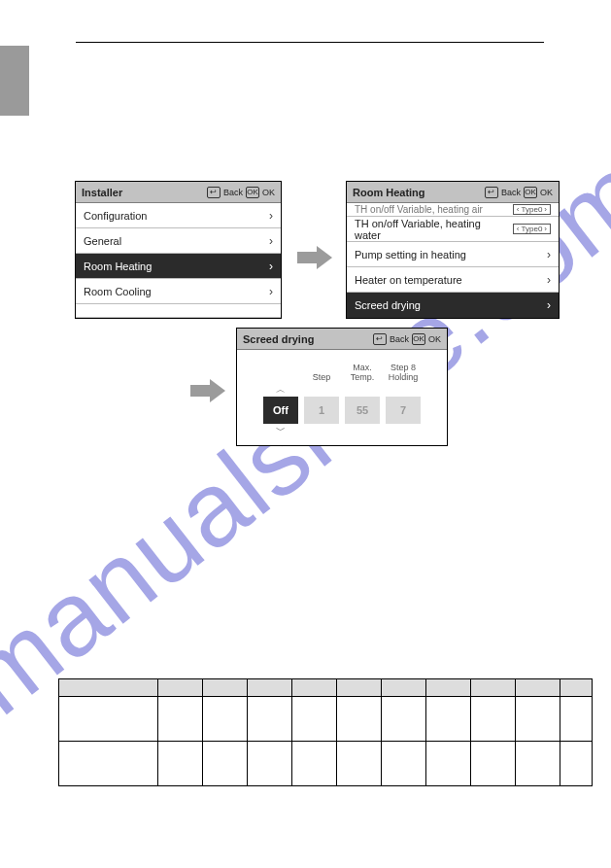  I want to click on table-header-row, so click(326, 688).